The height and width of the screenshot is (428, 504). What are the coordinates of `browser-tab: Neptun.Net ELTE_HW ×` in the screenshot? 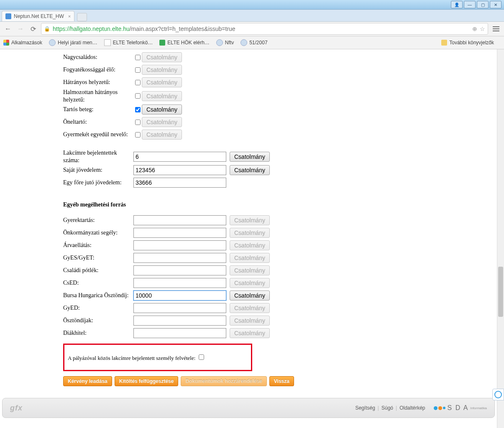 It's located at (38, 16).